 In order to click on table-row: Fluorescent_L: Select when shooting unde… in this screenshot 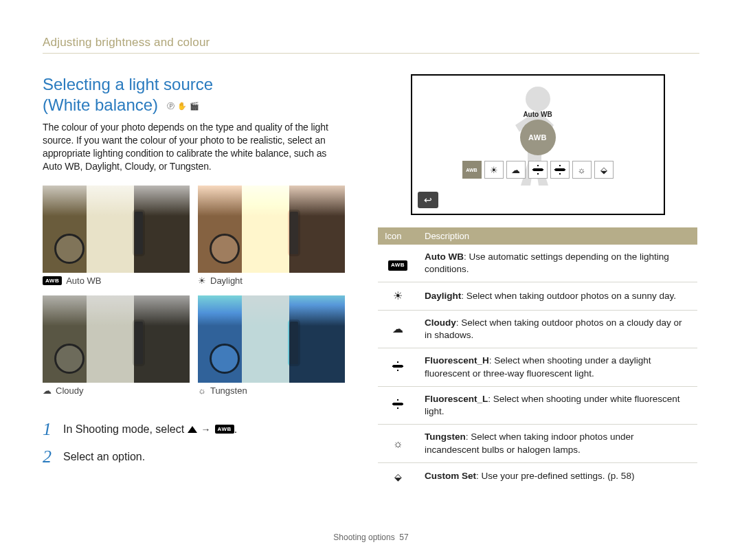, I will do `click(537, 405)`.